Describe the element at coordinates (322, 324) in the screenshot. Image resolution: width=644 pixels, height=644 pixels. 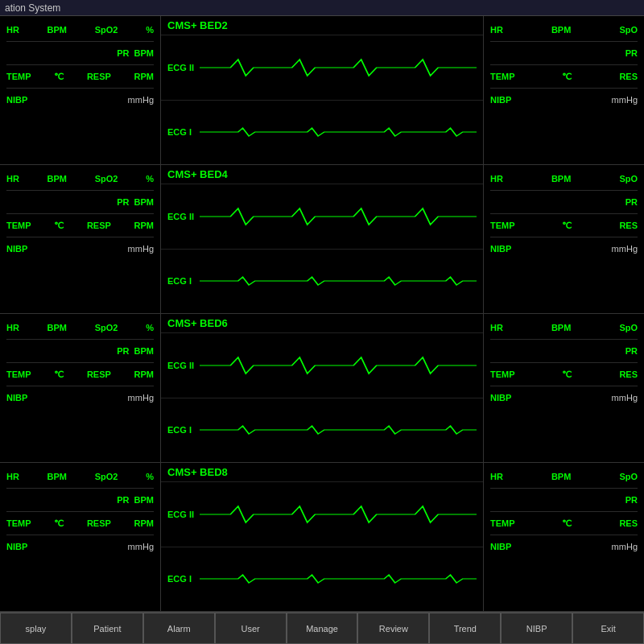
I see `bed6-title: CMS+ BED6` at that location.